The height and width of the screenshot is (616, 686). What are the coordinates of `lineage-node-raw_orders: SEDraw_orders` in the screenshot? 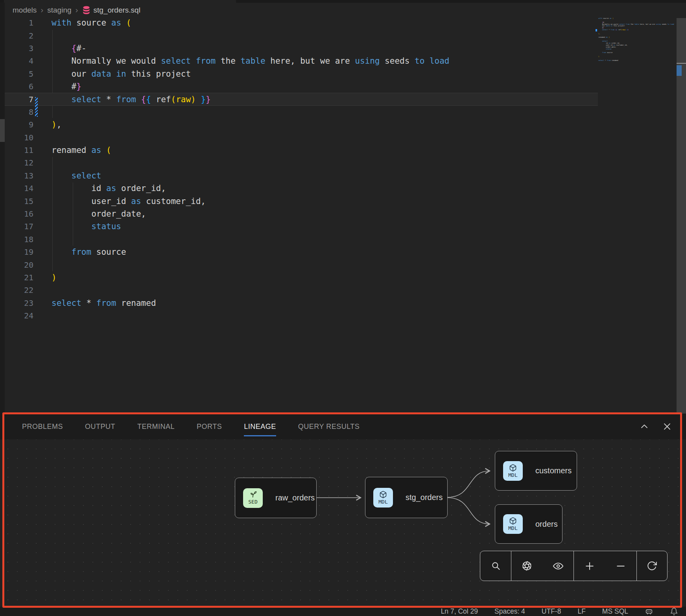 It's located at (276, 498).